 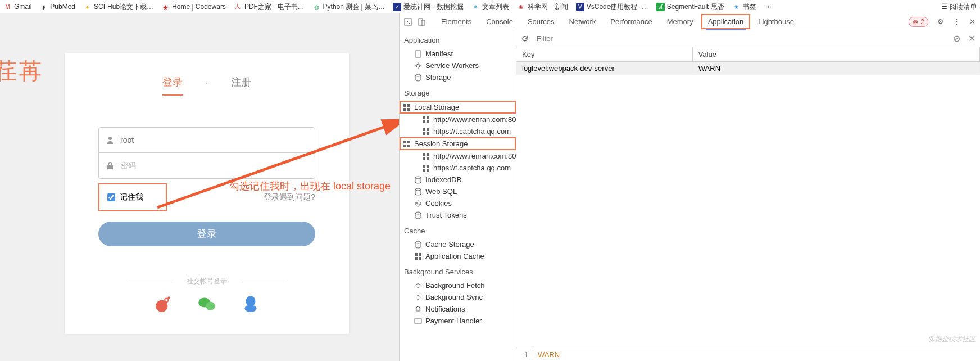 I want to click on social-label: 社交帐号登录, so click(x=207, y=281).